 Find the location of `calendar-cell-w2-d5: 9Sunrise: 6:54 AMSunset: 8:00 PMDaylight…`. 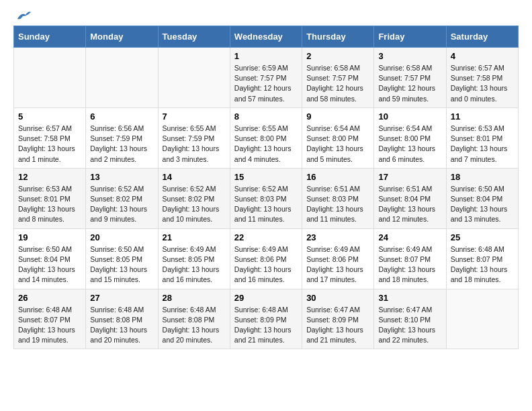

calendar-cell-w2-d5: 9Sunrise: 6:54 AMSunset: 8:00 PMDaylight… is located at coordinates (339, 138).